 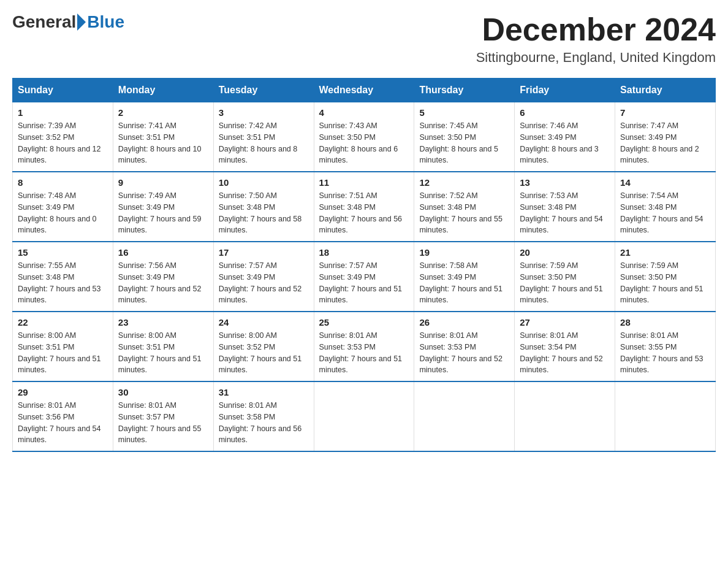 I want to click on header-friday: Friday, so click(x=565, y=91).